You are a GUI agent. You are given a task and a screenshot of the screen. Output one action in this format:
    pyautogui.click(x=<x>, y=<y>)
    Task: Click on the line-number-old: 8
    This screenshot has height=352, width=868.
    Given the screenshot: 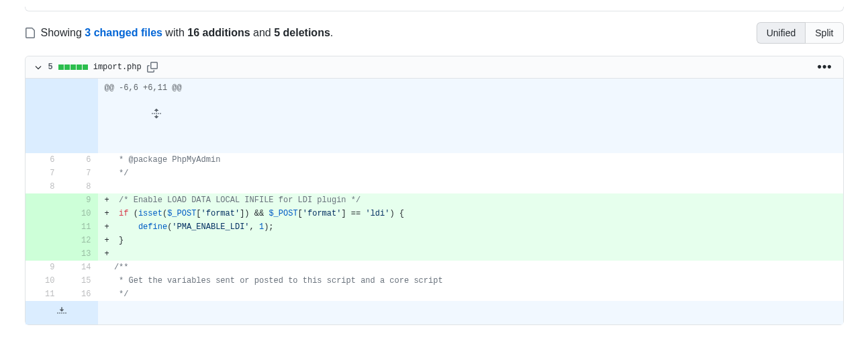 What is the action you would take?
    pyautogui.click(x=44, y=187)
    